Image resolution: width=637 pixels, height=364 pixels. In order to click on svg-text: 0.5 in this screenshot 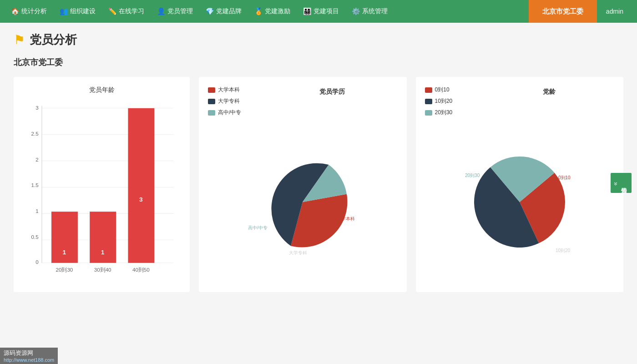, I will do `click(35, 237)`.